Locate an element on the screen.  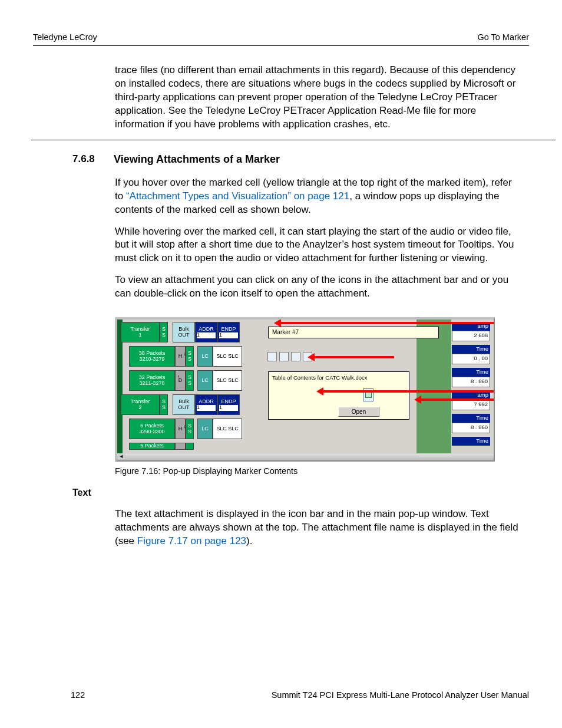
para-3: To view an attachment you can click on a… is located at coordinates (318, 287).